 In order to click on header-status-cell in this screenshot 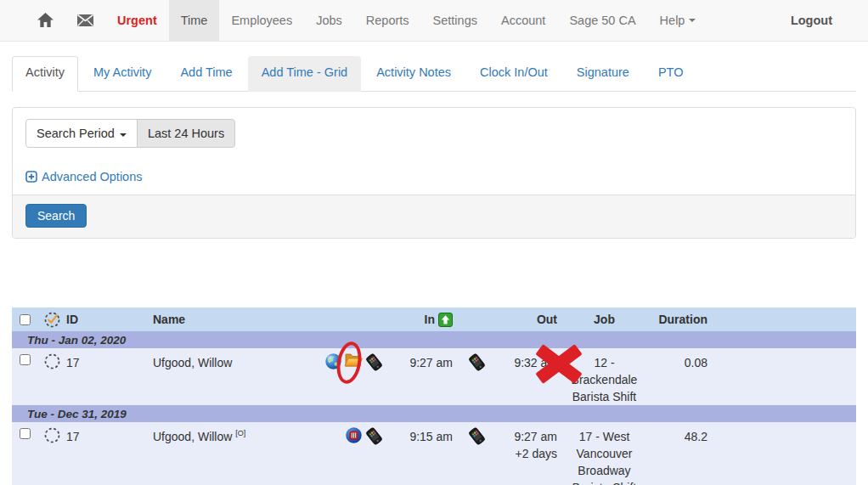, I will do `click(52, 319)`.